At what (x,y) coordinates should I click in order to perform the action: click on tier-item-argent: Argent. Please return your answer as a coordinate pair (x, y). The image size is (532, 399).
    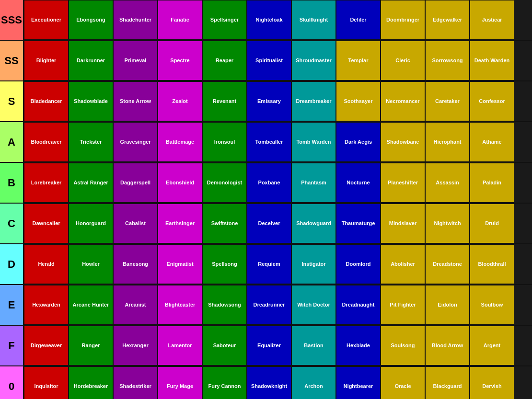
    Looking at the image, I should click on (492, 346).